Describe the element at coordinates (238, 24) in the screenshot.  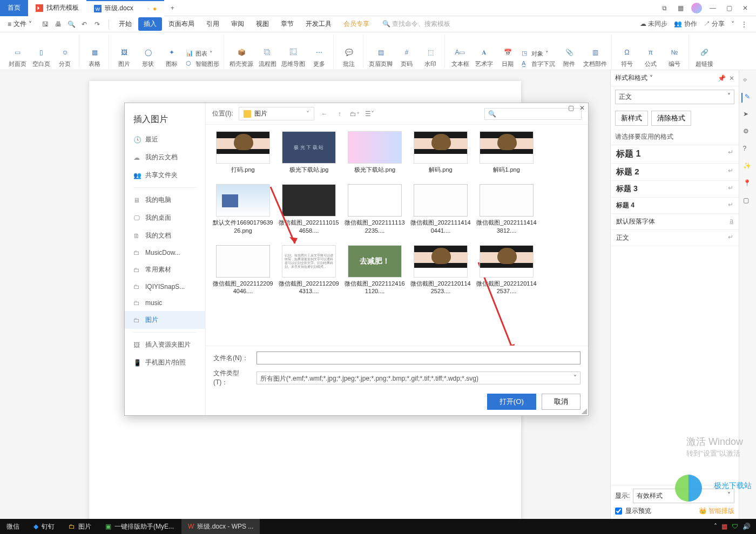
I see `tab-review: 审阅` at that location.